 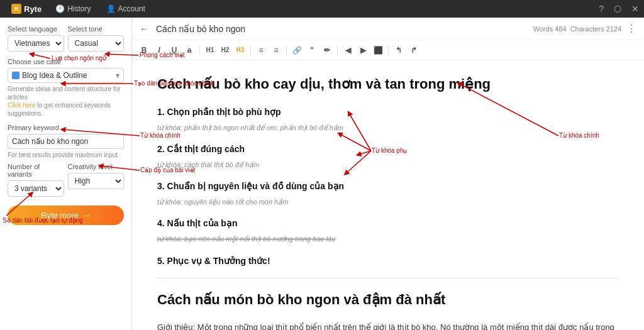 What do you see at coordinates (65, 141) in the screenshot?
I see `primary-keyword-input` at bounding box center [65, 141].